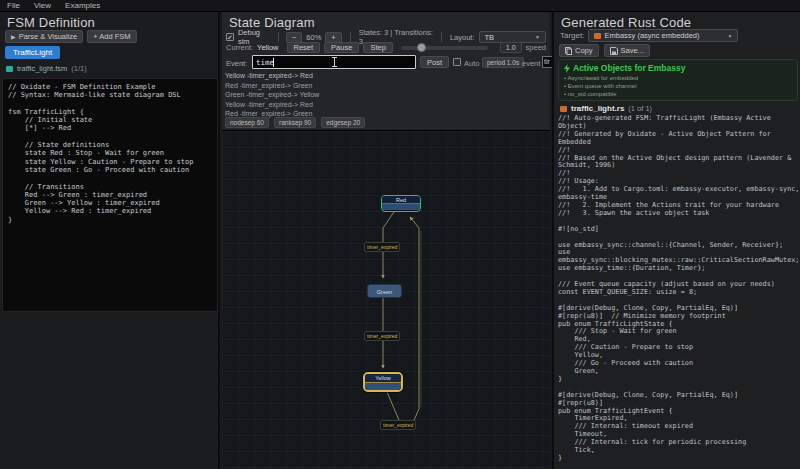 This screenshot has width=800, height=469. What do you see at coordinates (678, 86) in the screenshot?
I see `info-bullet: • Event queue with channel` at bounding box center [678, 86].